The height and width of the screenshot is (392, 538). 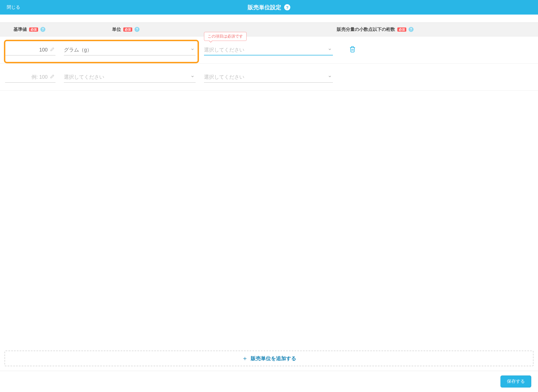 What do you see at coordinates (268, 77) in the screenshot?
I see `digits-select: 選択してください` at bounding box center [268, 77].